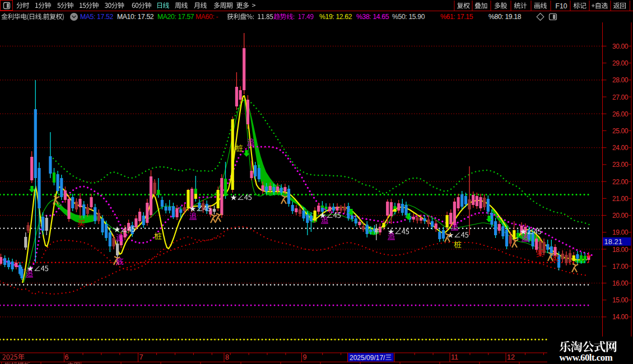  I want to click on svg-text: %61: 17.15, so click(457, 17).